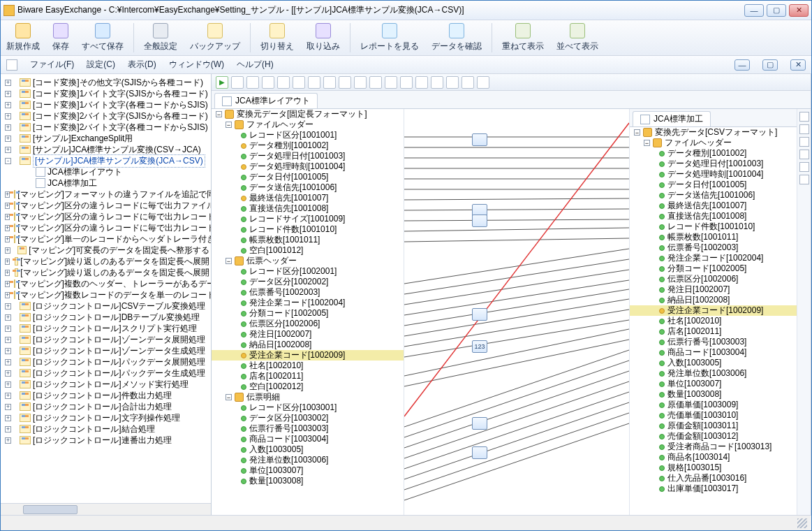 The height and width of the screenshot is (531, 812). Describe the element at coordinates (307, 177) in the screenshot. I see `field-item: データ日付[1001005]` at that location.